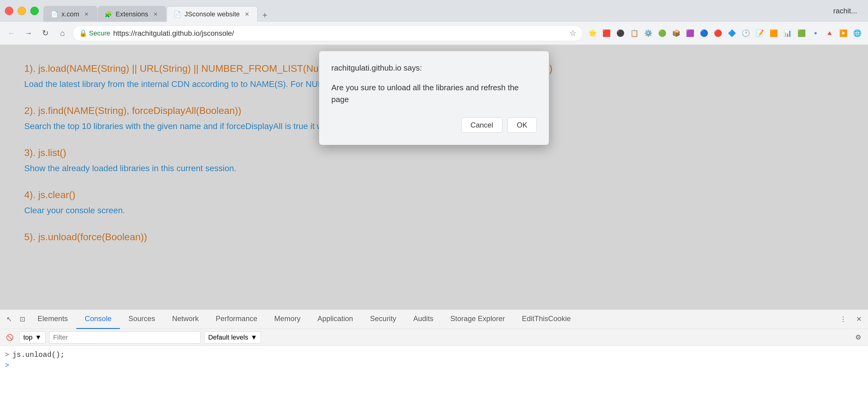 Image resolution: width=868 pixels, height=418 pixels. What do you see at coordinates (434, 355) in the screenshot?
I see `console-line-1: > js.unload();` at bounding box center [434, 355].